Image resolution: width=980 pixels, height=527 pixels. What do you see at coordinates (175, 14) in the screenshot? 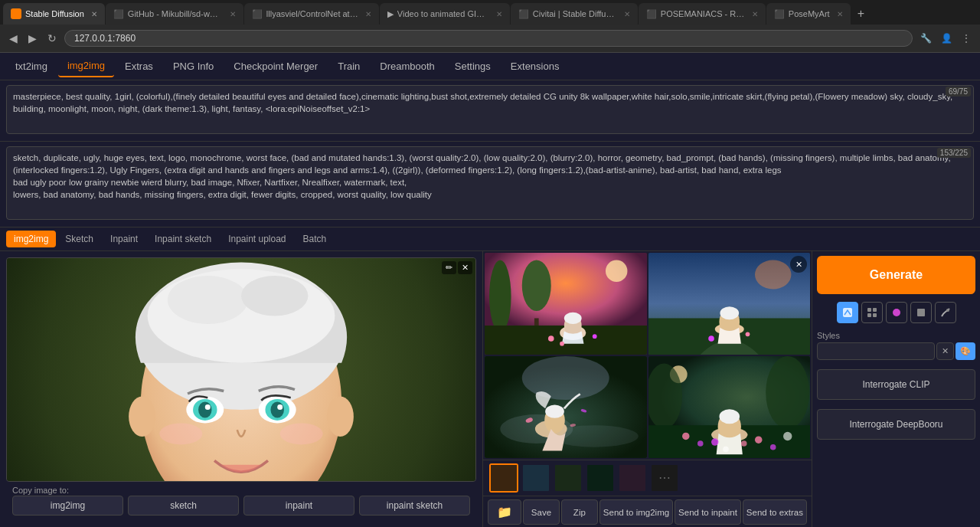
I see `tab-github: ⬛ GitHub - Mikubill/sd-webui-co... ✕` at bounding box center [175, 14].